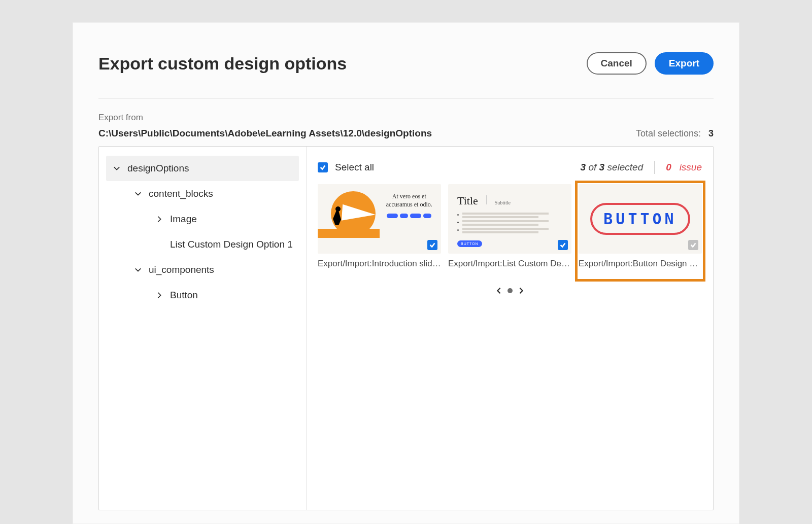 Image resolution: width=812 pixels, height=524 pixels. What do you see at coordinates (711, 133) in the screenshot?
I see `total-selections-count: 3` at bounding box center [711, 133].